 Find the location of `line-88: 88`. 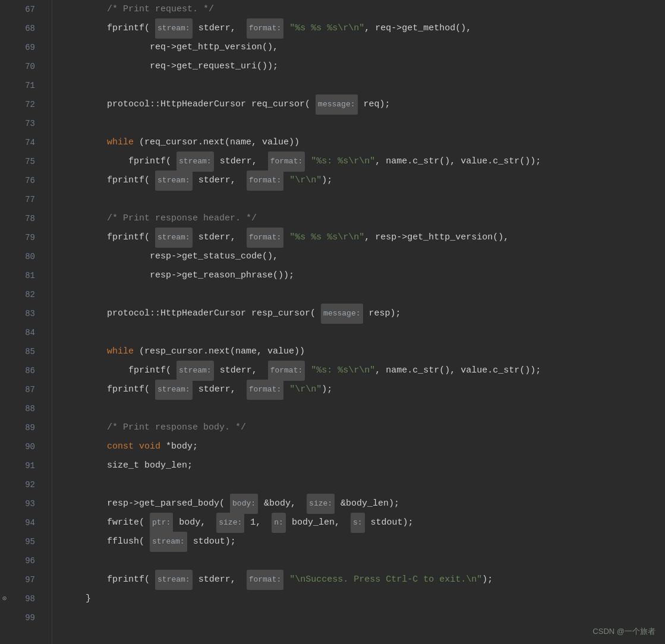

line-88: 88 is located at coordinates (20, 409).